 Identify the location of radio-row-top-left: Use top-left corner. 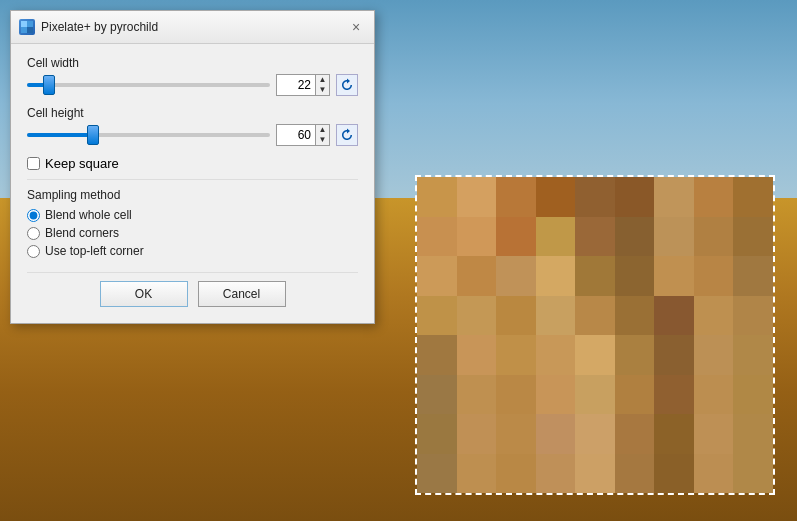
(192, 251).